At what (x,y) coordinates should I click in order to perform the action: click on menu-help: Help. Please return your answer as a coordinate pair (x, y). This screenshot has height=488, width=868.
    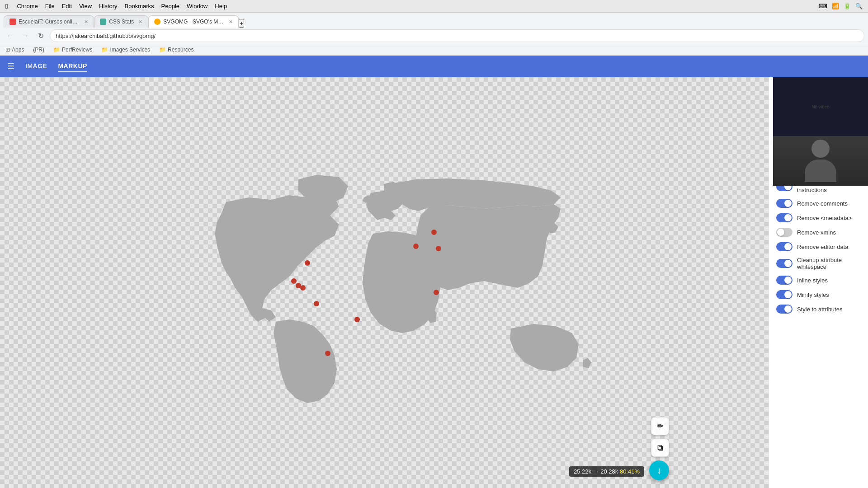
    Looking at the image, I should click on (221, 6).